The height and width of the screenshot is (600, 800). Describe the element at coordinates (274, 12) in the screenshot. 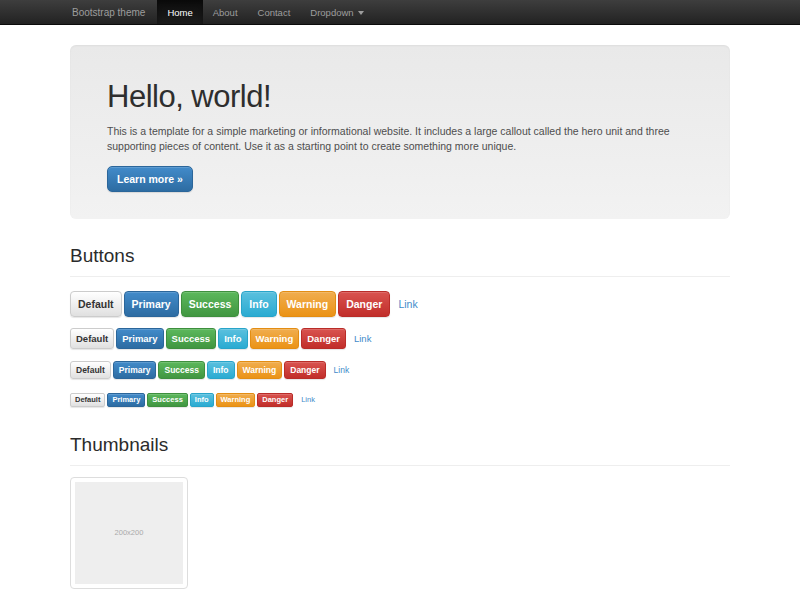

I see `nav-item-contact: Contact` at that location.